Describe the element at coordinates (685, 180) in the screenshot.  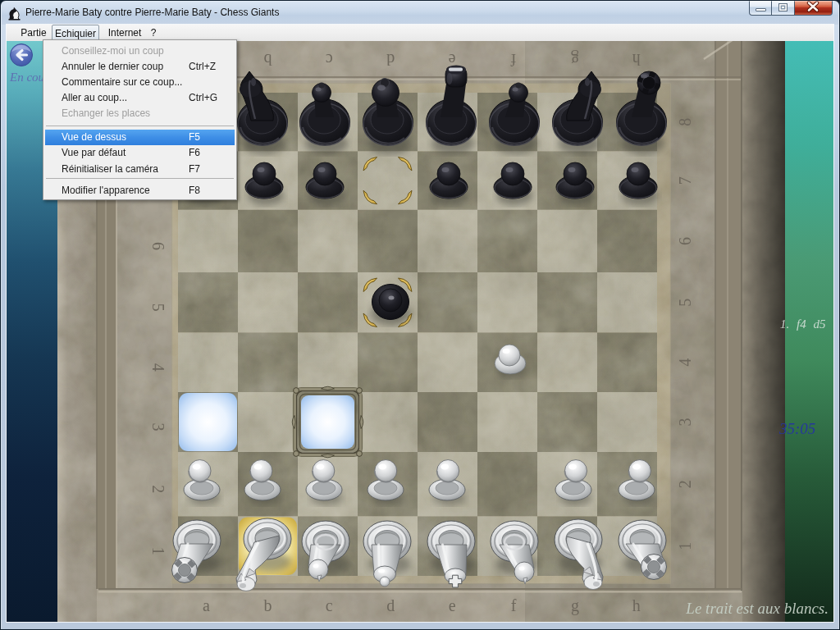
I see `svg-text: 7` at that location.